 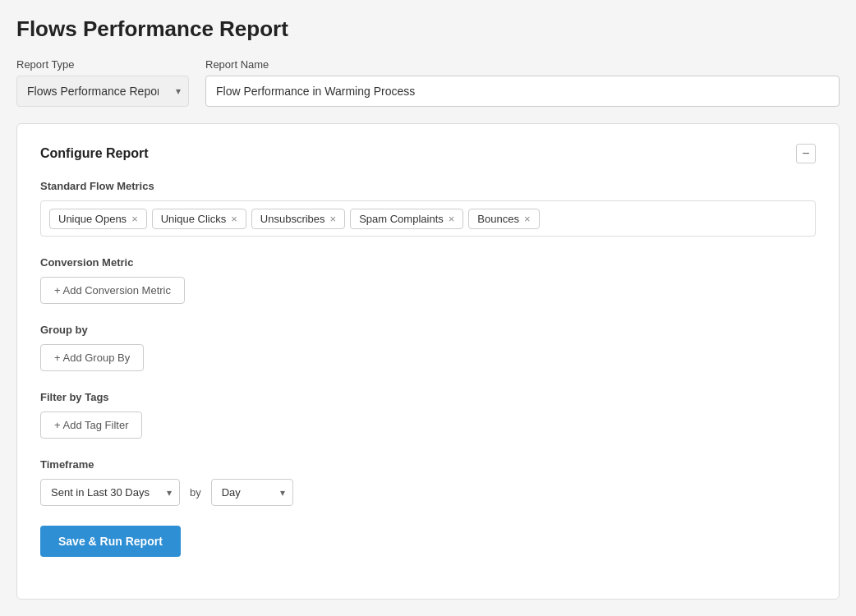 What do you see at coordinates (428, 82) in the screenshot?
I see `top-row: Report Type Flows Performance ReportCamp…` at bounding box center [428, 82].